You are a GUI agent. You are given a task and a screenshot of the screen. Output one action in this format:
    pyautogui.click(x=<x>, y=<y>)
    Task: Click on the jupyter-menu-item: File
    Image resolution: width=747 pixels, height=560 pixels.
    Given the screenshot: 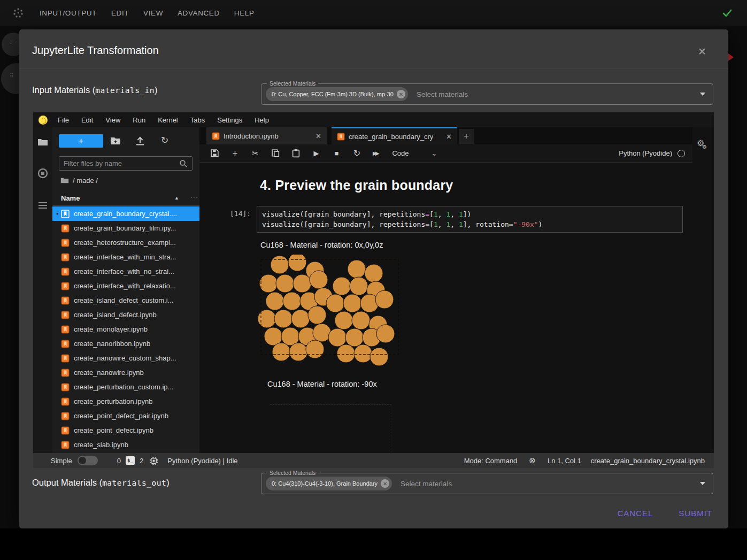 What is the action you would take?
    pyautogui.click(x=63, y=120)
    